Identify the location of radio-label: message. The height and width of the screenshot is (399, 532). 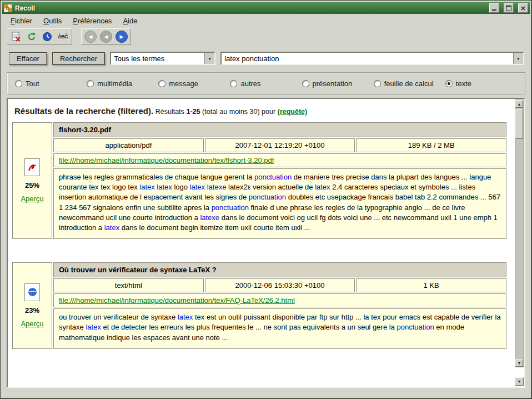
(183, 83).